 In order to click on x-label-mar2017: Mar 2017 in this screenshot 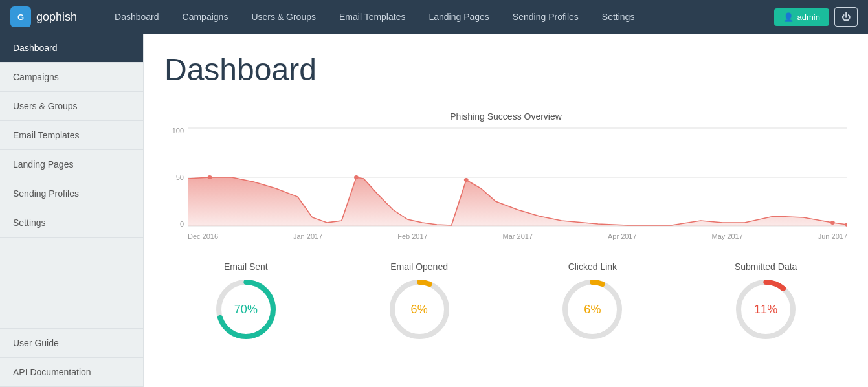, I will do `click(518, 236)`.